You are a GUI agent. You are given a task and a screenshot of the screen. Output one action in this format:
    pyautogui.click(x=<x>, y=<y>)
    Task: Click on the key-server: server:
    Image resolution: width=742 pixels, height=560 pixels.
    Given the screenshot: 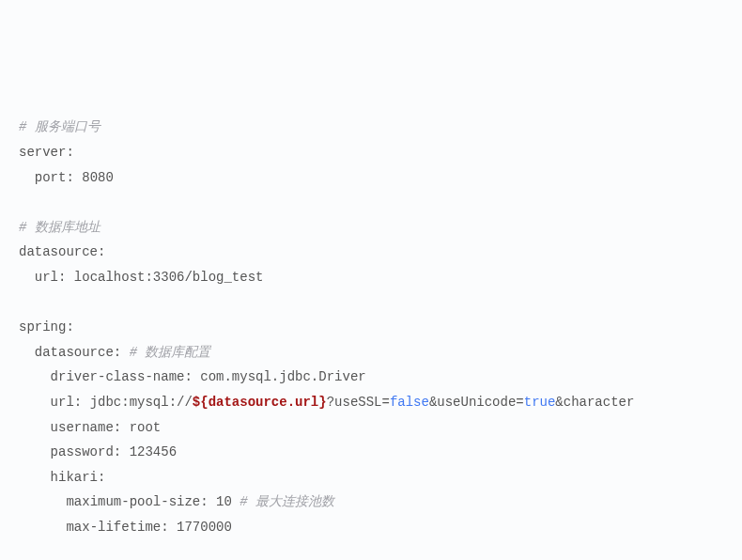 What is the action you would take?
    pyautogui.click(x=47, y=152)
    